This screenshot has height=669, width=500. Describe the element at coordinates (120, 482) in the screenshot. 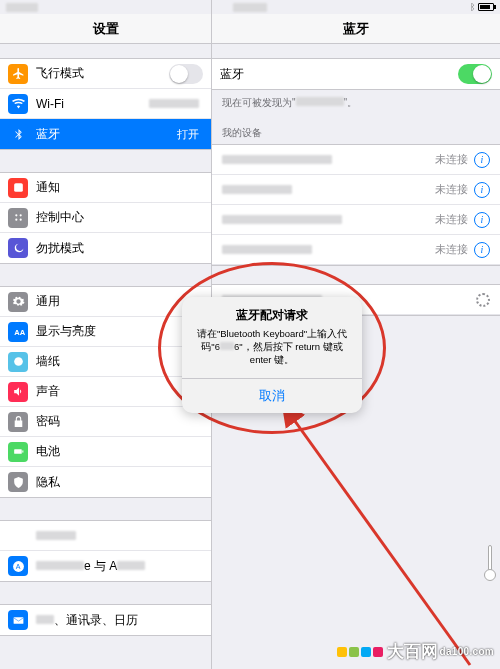

I see `sidebar-item-label: 隐私` at that location.